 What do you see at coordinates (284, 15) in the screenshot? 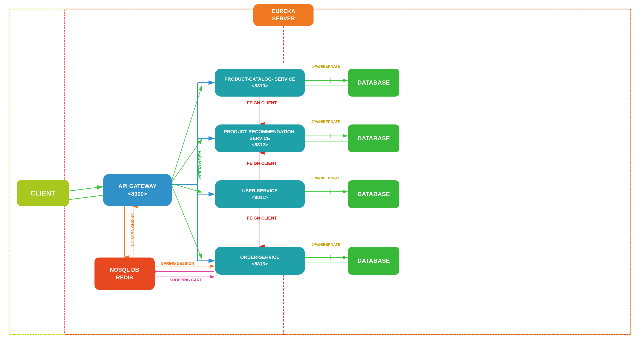
I see `eureka-server: EUREKASERVER` at bounding box center [284, 15].